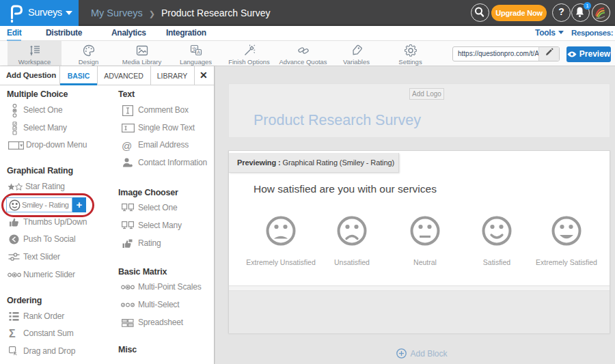  Describe the element at coordinates (198, 52) in the screenshot. I see `svg-text: A` at that location.